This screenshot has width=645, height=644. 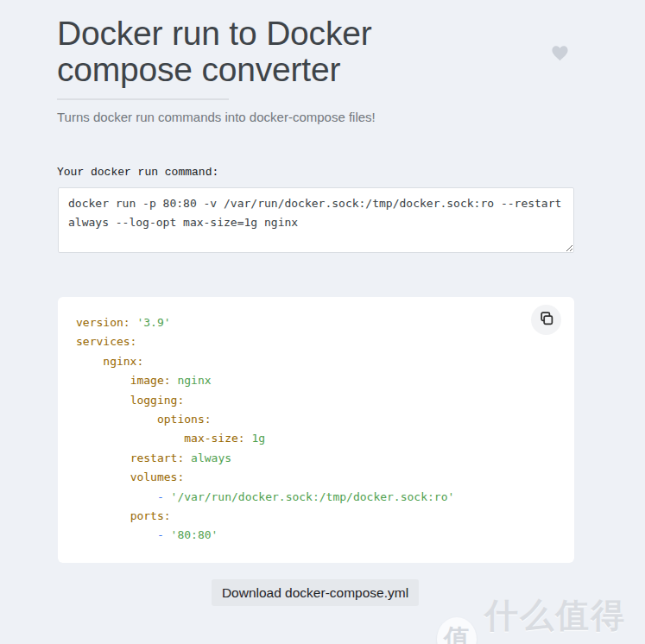 What do you see at coordinates (325, 516) in the screenshot?
I see `code-line: ports:` at bounding box center [325, 516].